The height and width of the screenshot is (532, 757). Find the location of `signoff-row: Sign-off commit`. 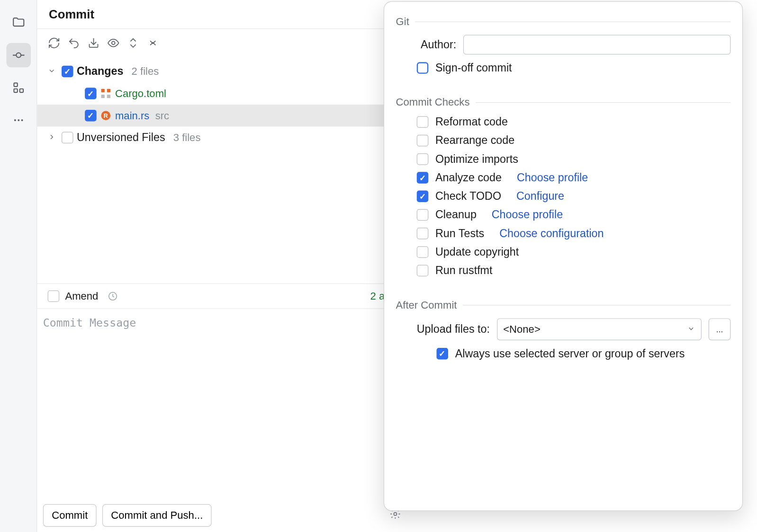

signoff-row: Sign-off commit is located at coordinates (564, 68).